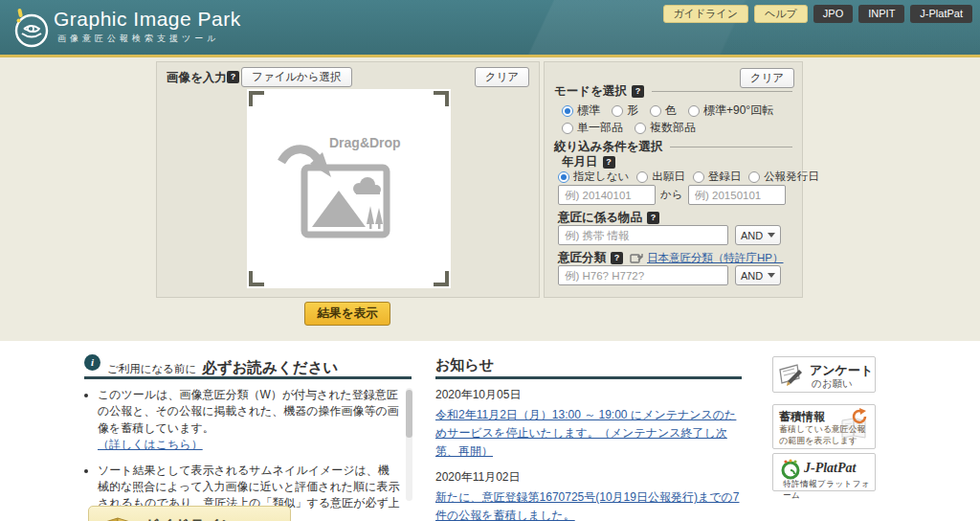  What do you see at coordinates (643, 276) in the screenshot?
I see `classification-input` at bounding box center [643, 276].